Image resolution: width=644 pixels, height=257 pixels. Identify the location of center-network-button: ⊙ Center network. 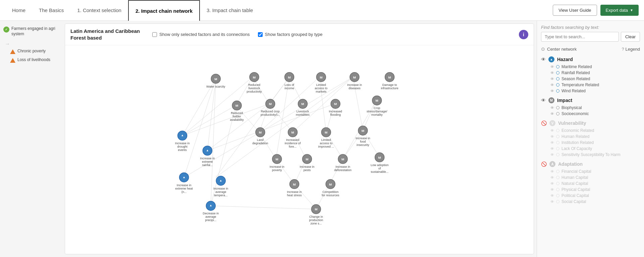
(559, 49).